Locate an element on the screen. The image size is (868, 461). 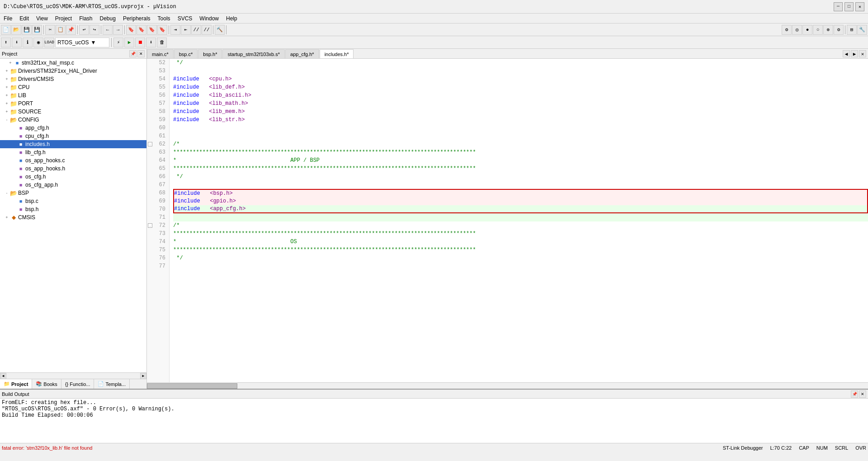
menu-svcs: SVCS is located at coordinates (185, 18).